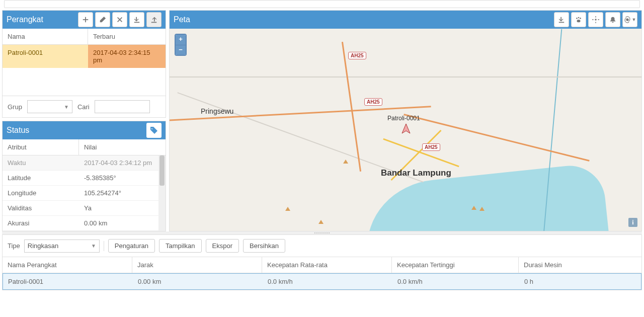  I want to click on status-col-value: Nilai, so click(122, 147).